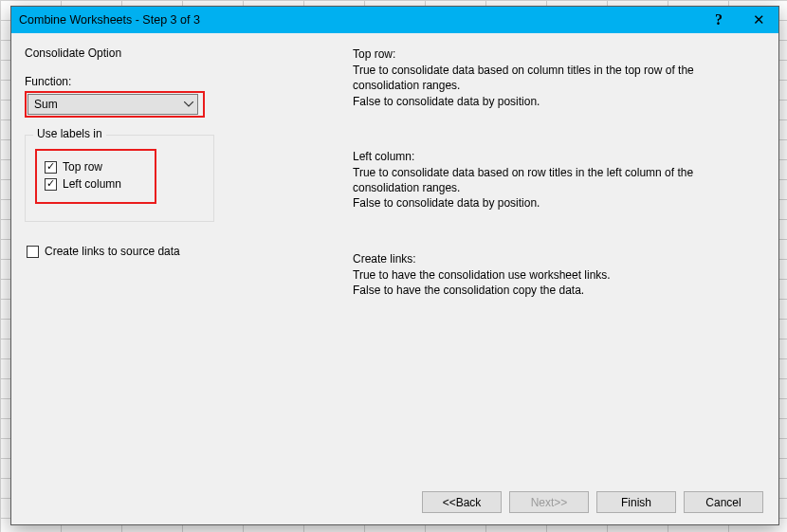  I want to click on top-row-checkbox, so click(51, 167).